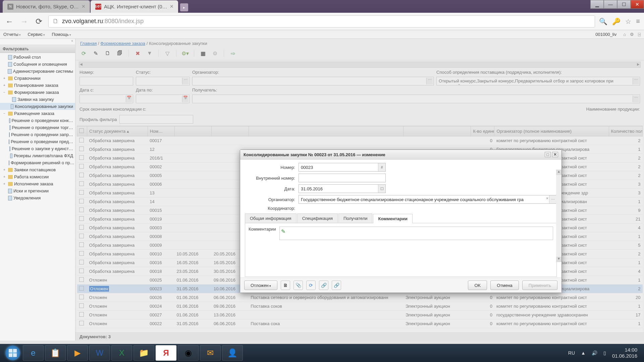 Image resolution: width=644 pixels, height=362 pixels. What do you see at coordinates (10, 7) in the screenshot?
I see `favicon-icon: N` at bounding box center [10, 7].